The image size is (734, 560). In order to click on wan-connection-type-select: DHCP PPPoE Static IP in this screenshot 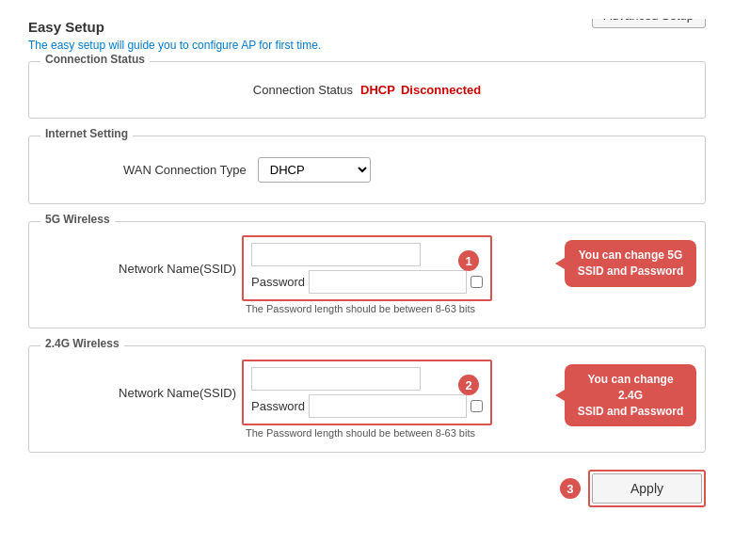, I will do `click(314, 169)`.